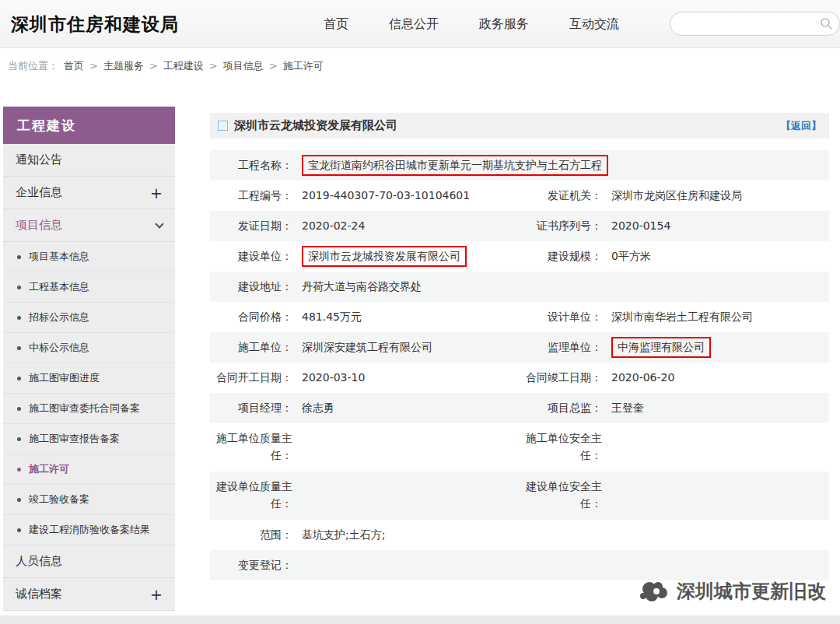 This screenshot has width=840, height=624. Describe the element at coordinates (801, 126) in the screenshot. I see `back-button: 【返回】` at that location.